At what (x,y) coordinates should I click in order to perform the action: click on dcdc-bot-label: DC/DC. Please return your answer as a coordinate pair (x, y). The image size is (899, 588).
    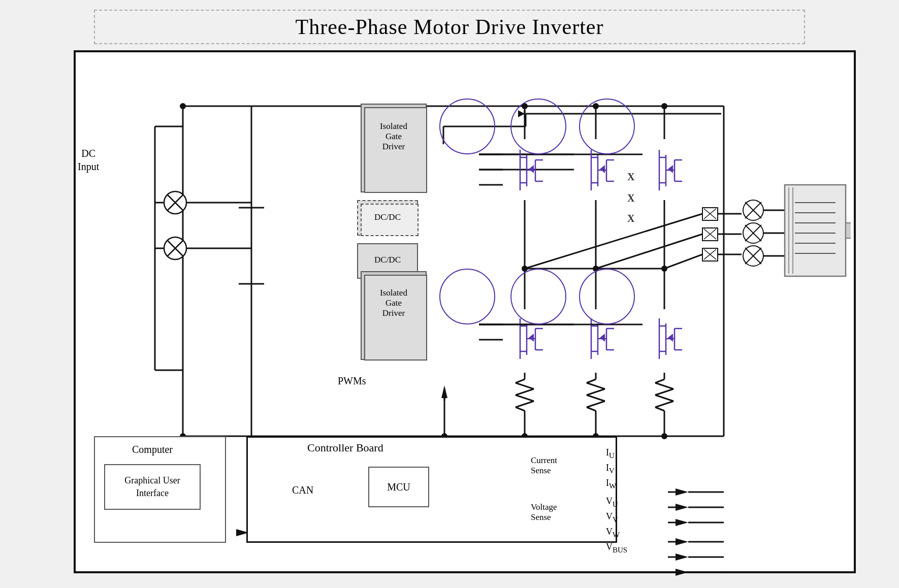
    Looking at the image, I should click on (388, 260).